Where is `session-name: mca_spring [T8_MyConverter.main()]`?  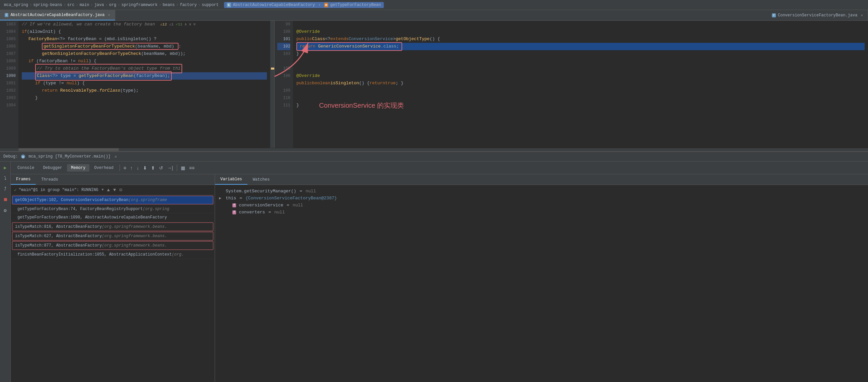
session-name: mca_spring [T8_MyConverter.main()] is located at coordinates (69, 157).